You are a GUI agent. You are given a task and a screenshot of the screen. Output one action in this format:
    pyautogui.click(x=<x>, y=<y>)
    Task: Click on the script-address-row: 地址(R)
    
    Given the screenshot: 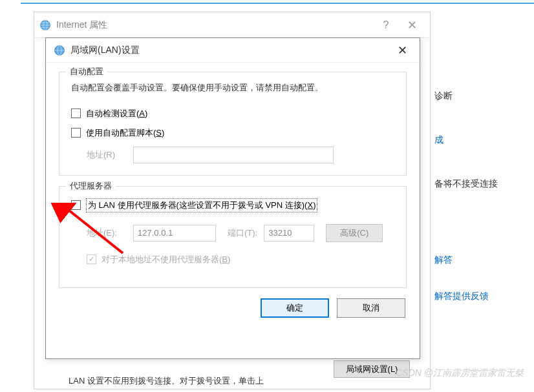 What is the action you would take?
    pyautogui.click(x=240, y=155)
    